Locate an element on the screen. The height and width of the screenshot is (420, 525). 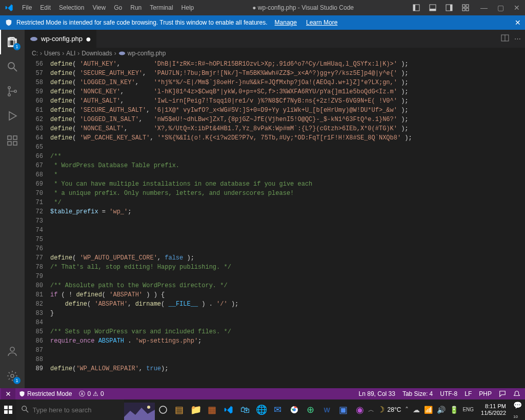
menu-file: File is located at coordinates (27, 8).